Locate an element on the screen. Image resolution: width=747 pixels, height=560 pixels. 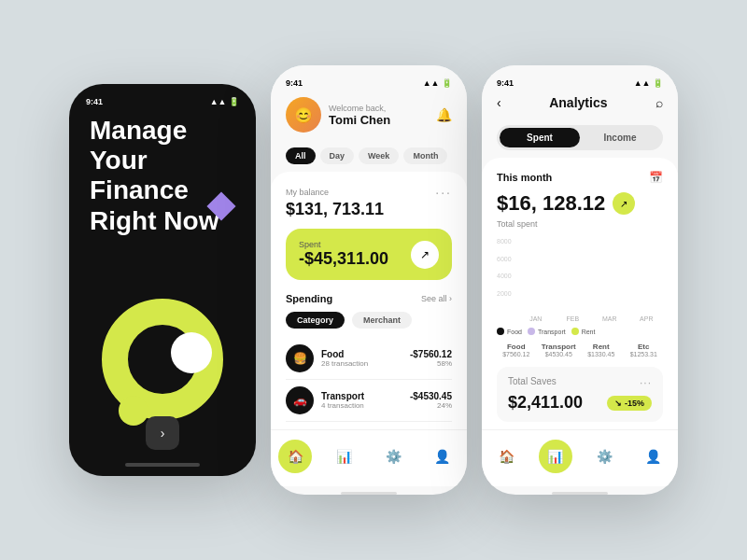
avatar: 😊 is located at coordinates (303, 115).